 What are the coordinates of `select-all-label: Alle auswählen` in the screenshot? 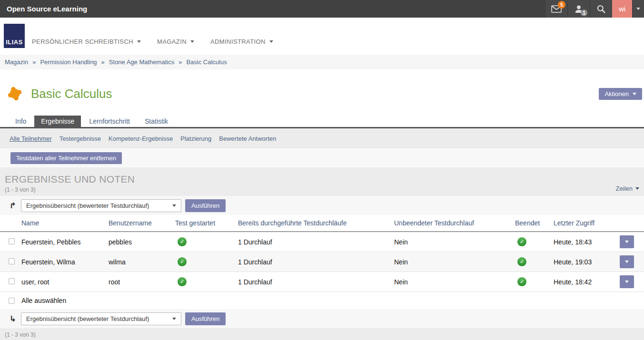 It's located at (44, 301).